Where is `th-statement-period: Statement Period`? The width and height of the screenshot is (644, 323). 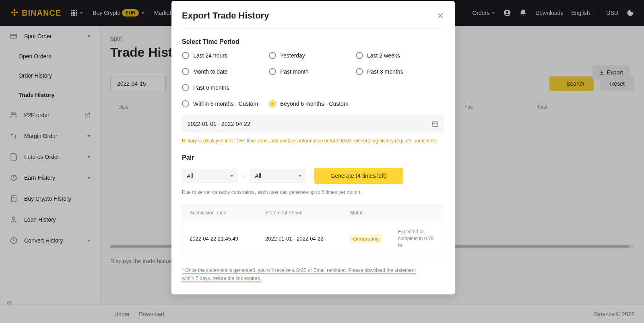 th-statement-period: Statement Period is located at coordinates (308, 213).